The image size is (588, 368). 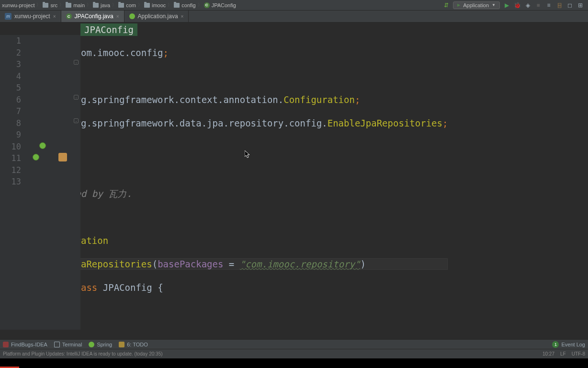 I want to click on code-line: package com.imooc.config;, so click(x=239, y=53).